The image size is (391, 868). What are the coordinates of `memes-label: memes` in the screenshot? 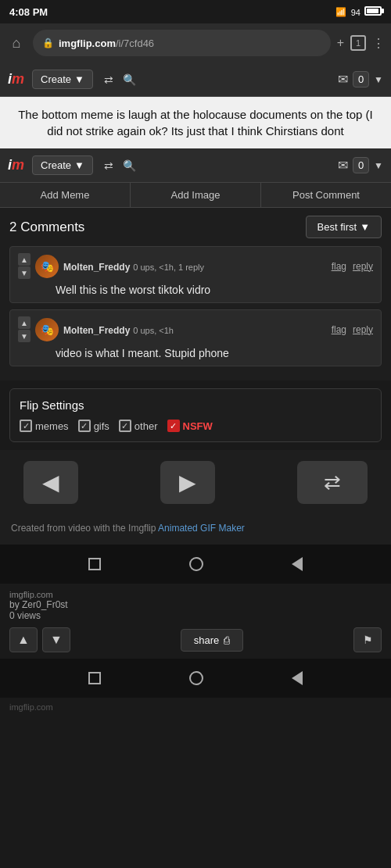 It's located at (52, 427).